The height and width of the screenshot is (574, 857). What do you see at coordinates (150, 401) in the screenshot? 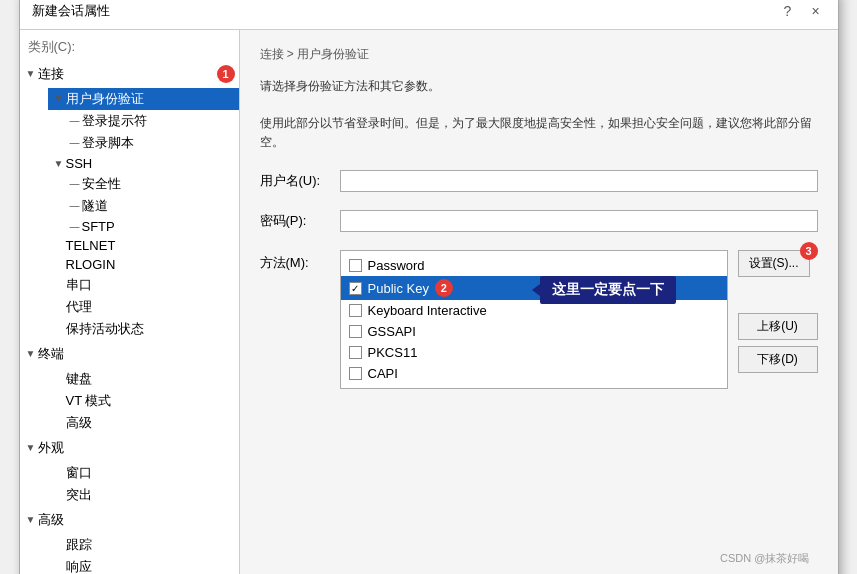
I see `sidebar-item-label: VT 模式` at bounding box center [150, 401].